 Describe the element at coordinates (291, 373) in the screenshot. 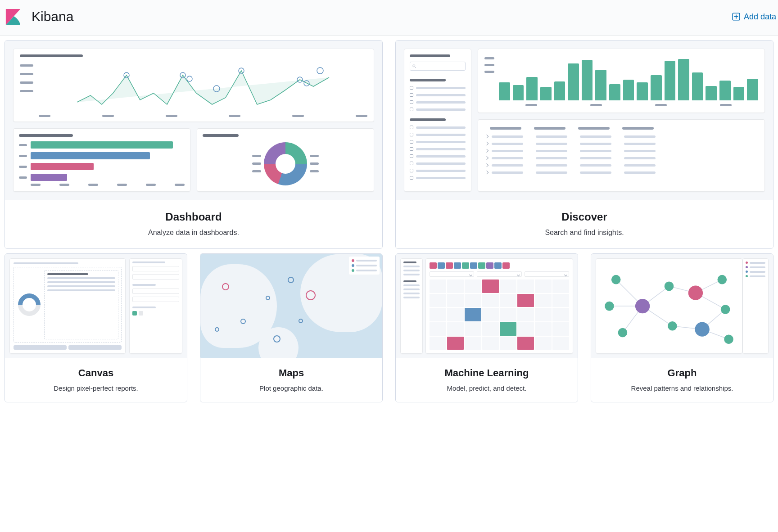

I see `card-title: Maps` at that location.